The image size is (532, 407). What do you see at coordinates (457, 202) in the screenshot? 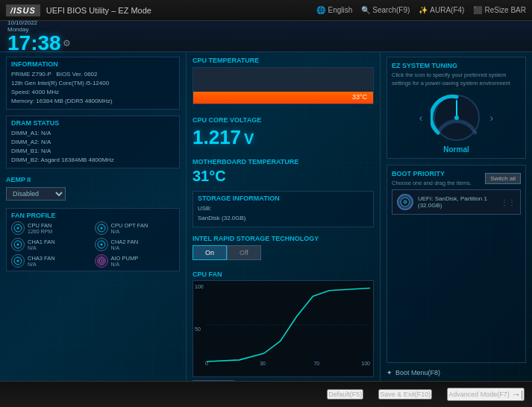
I see `boot-item: UEFI: SanDisk, Partition 1 (32.0GB) ⋮⋮` at bounding box center [457, 202].